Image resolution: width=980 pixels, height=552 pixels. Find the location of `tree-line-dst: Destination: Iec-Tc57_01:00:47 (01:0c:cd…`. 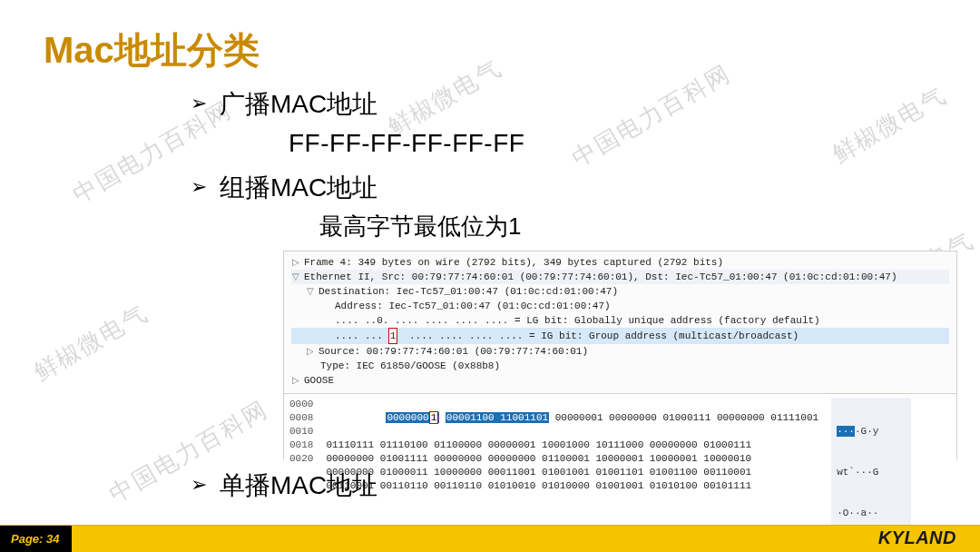

tree-line-dst: Destination: Iec-Tc57_01:00:47 (01:0c:cd… is located at coordinates (468, 291).